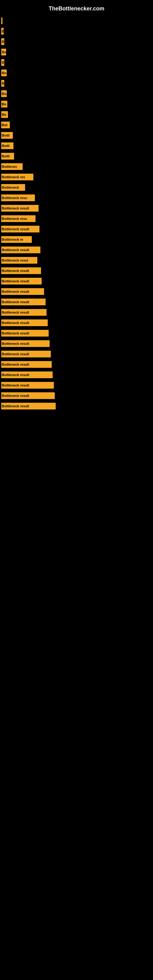 The width and height of the screenshot is (153, 980). Describe the element at coordinates (76, 177) in the screenshot. I see `bar-row: Bottleneck res` at that location.